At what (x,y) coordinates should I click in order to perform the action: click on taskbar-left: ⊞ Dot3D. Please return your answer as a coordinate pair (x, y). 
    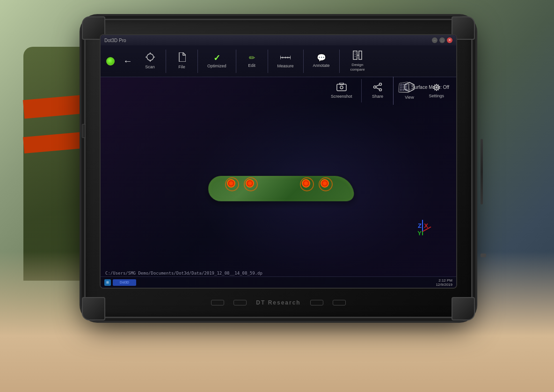
    Looking at the image, I should click on (120, 283).